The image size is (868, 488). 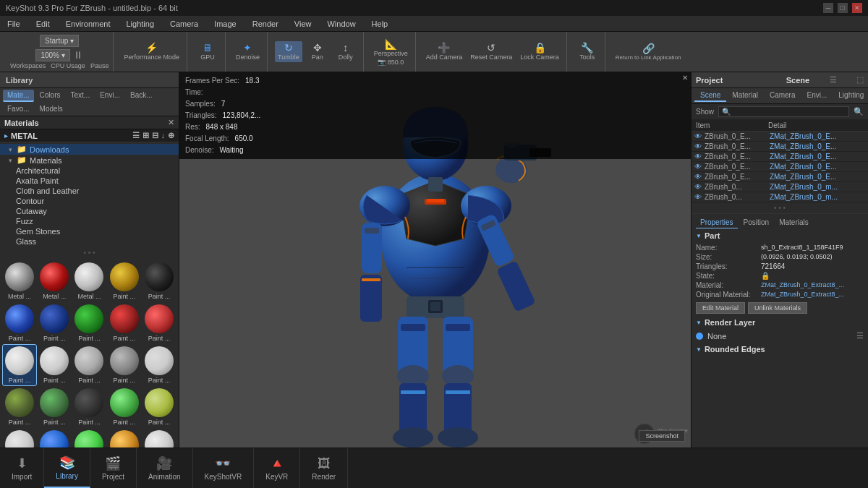 What do you see at coordinates (142, 95) in the screenshot?
I see `lib-tab-backgrounds: Back...` at bounding box center [142, 95].